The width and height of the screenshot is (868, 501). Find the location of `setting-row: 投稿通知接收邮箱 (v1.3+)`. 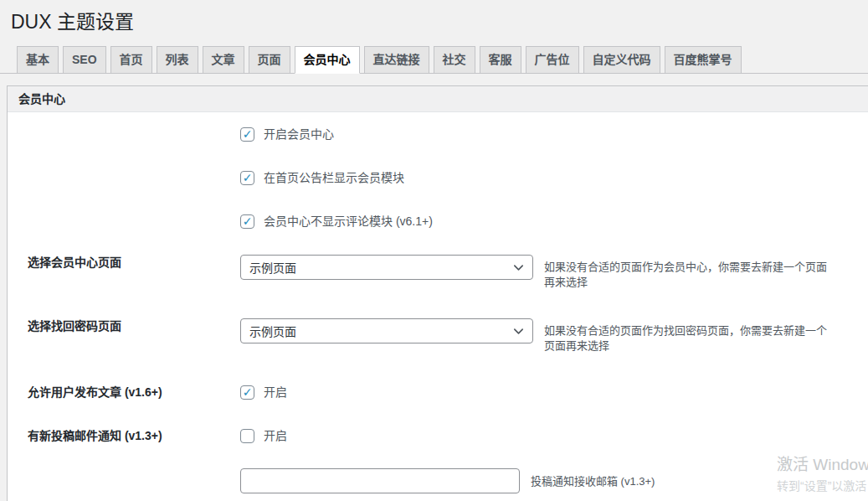

setting-row: 投稿通知接收邮箱 (v1.3+) is located at coordinates (438, 479).